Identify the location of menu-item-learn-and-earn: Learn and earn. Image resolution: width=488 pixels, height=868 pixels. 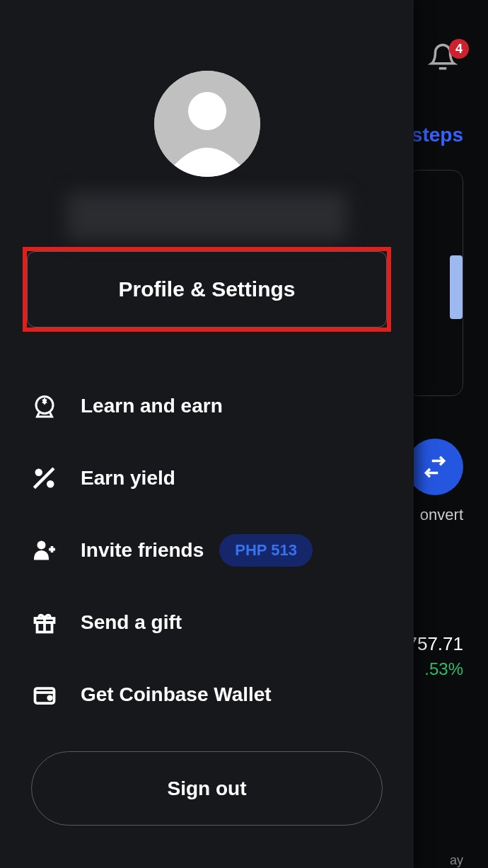
(207, 406).